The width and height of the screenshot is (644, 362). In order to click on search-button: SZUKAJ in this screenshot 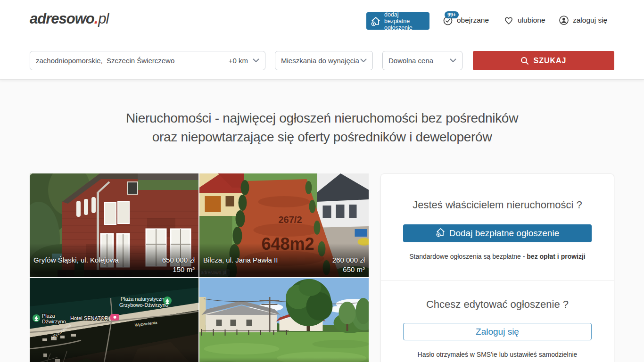, I will do `click(544, 60)`.